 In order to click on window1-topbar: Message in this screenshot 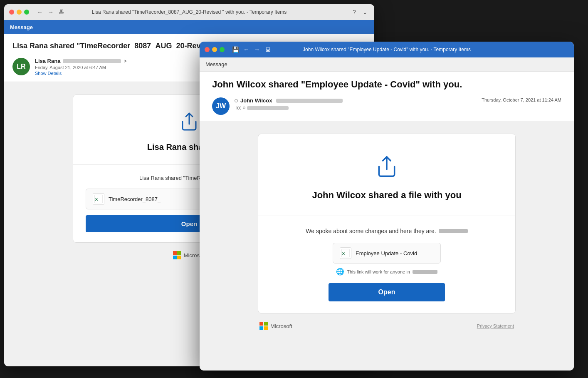, I will do `click(189, 27)`.